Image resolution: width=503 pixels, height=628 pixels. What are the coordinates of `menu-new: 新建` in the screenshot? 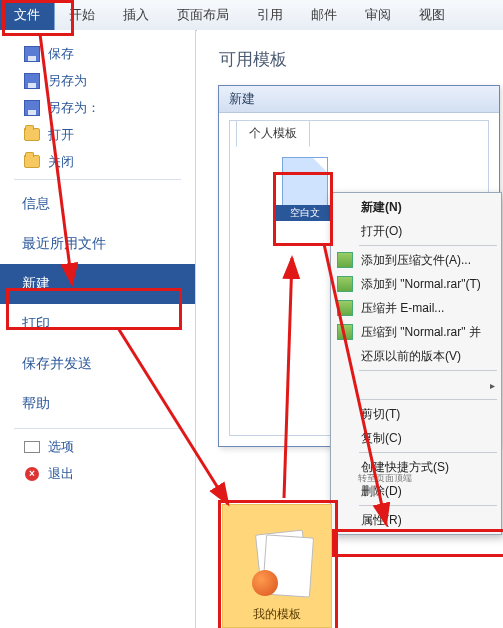 It's located at (98, 284).